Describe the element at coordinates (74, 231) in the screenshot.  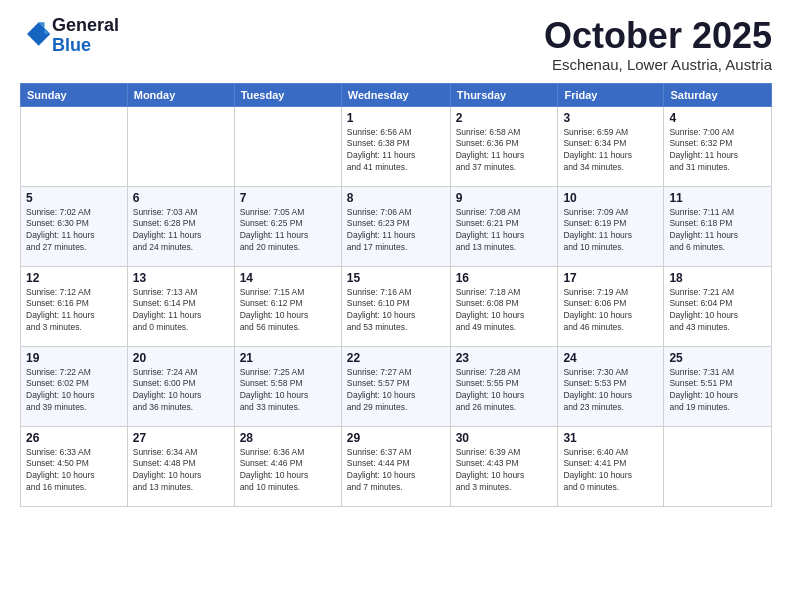
I see `day-info: Sunrise: 7:02 AM Sunset: 6:30 PM Dayligh…` at that location.